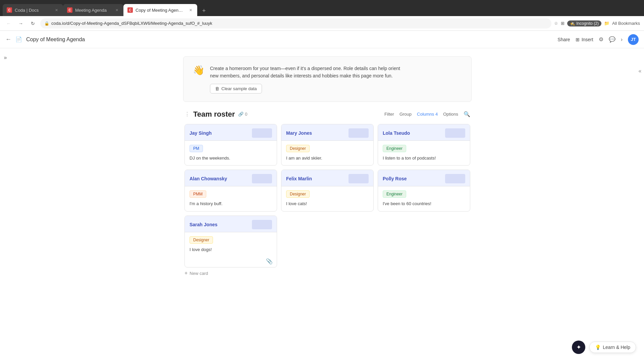 Image resolution: width=644 pixels, height=362 pixels. I want to click on team-card: Sarah JonesDesignerI love dogs!📎, so click(231, 242).